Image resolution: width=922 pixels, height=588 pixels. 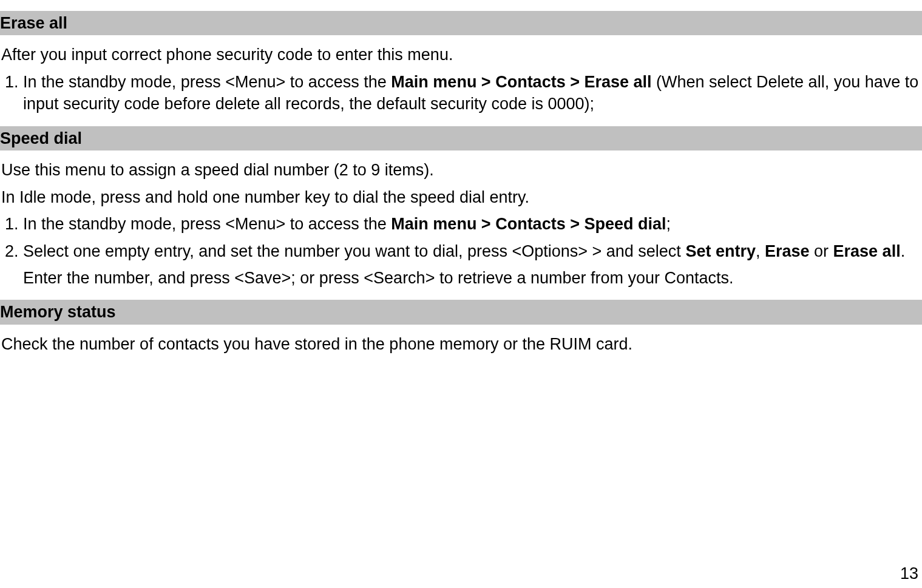 I want to click on list-item: Select one empty entry, and set the numb…, so click(x=472, y=251).